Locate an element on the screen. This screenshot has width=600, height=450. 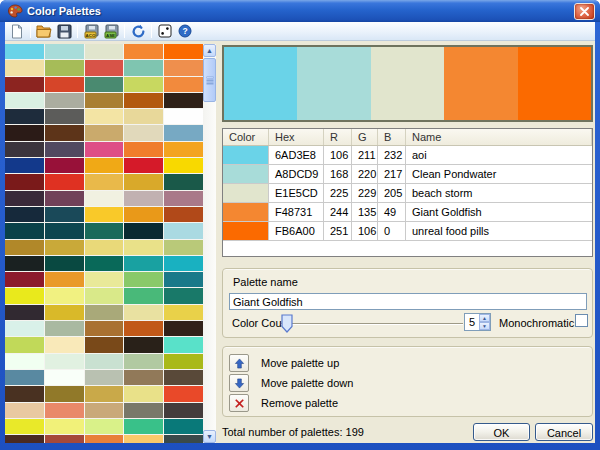
color-count-value: 5 is located at coordinates (472, 322).